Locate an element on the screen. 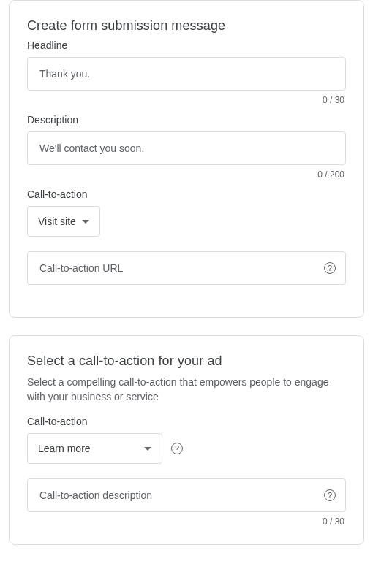 The height and width of the screenshot is (588, 373). headline-counter: 0 / 30 is located at coordinates (186, 100).